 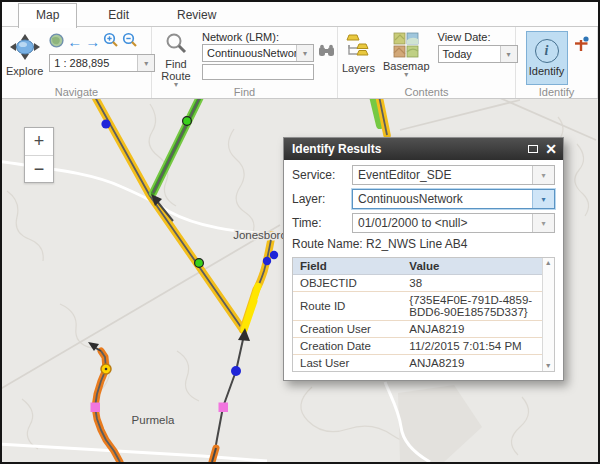 I want to click on route-name-label: Route Name:, so click(x=328, y=244).